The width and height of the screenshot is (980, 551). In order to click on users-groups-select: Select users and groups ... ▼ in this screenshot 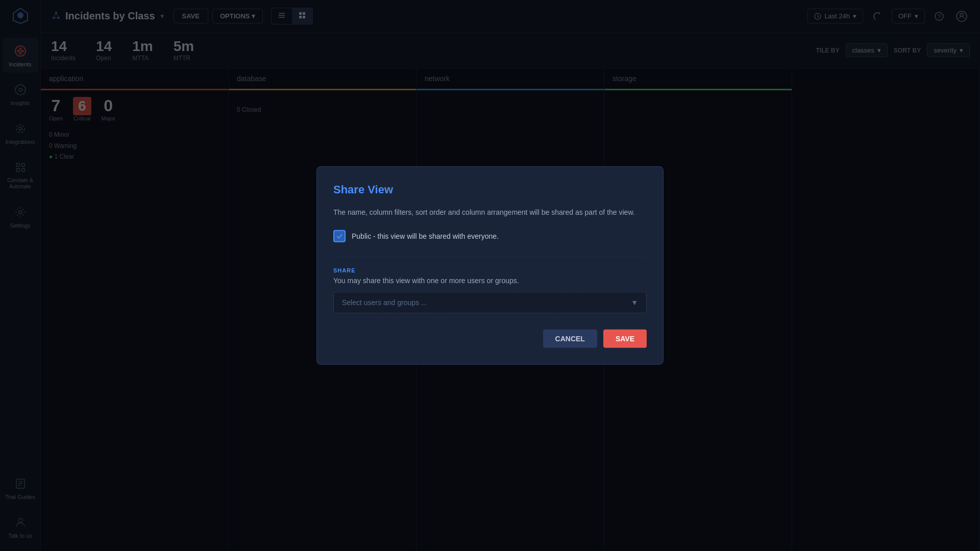, I will do `click(490, 303)`.